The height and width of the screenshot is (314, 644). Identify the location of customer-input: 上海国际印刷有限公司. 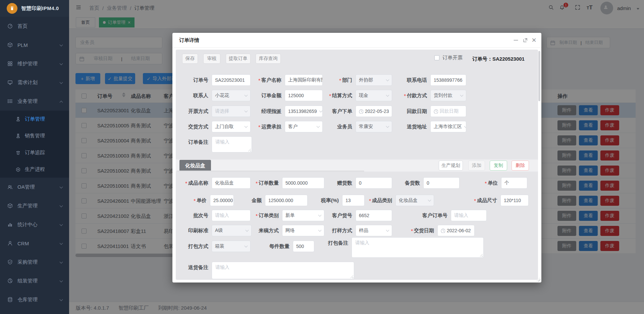
(304, 80).